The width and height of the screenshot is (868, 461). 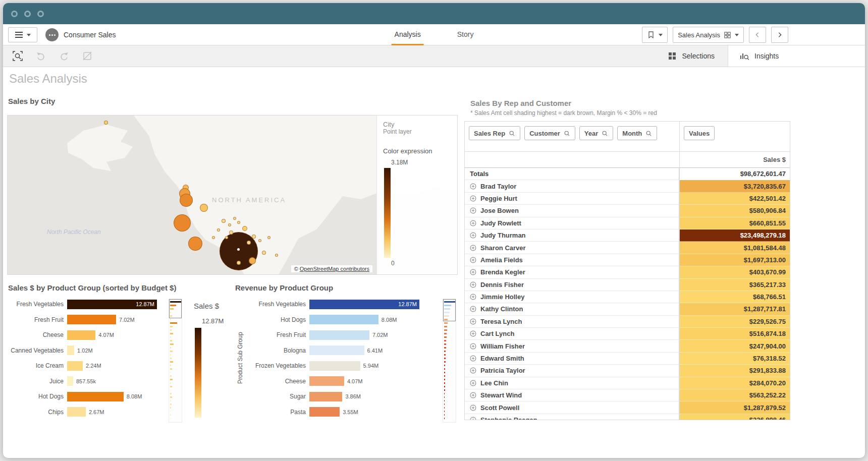 I want to click on row-header-cell: Brenda Kegler, so click(x=572, y=272).